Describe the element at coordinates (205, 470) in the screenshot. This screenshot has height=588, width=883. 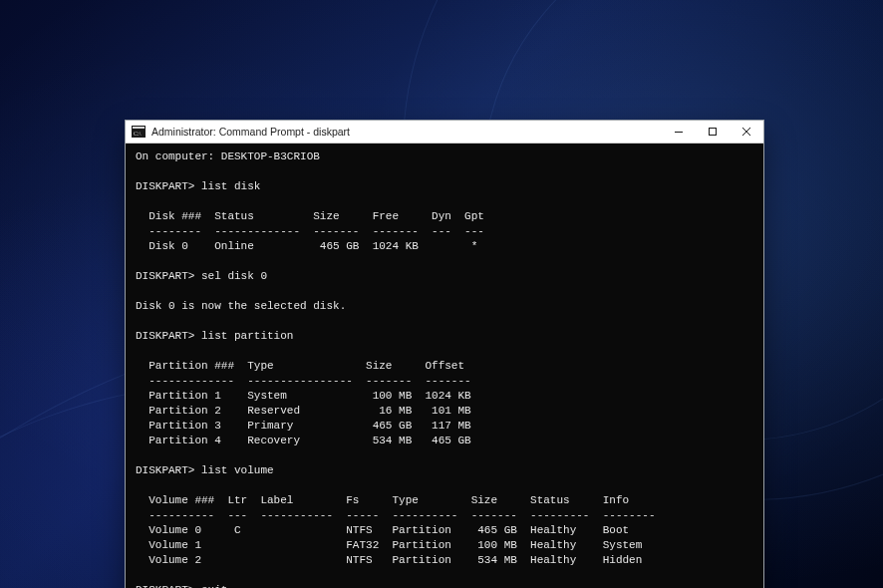
I see `terminal-line: DISKPART> list volume` at that location.